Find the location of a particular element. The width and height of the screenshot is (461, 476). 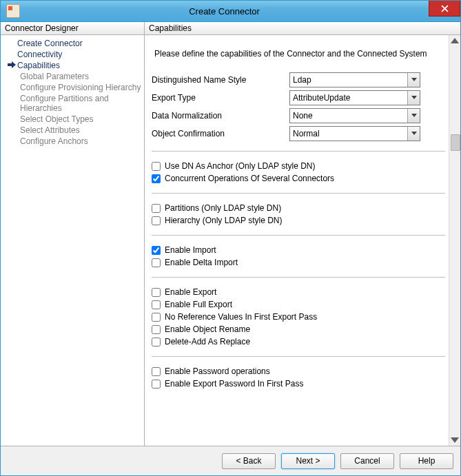

checkbox-enable-password-operations is located at coordinates (156, 372).